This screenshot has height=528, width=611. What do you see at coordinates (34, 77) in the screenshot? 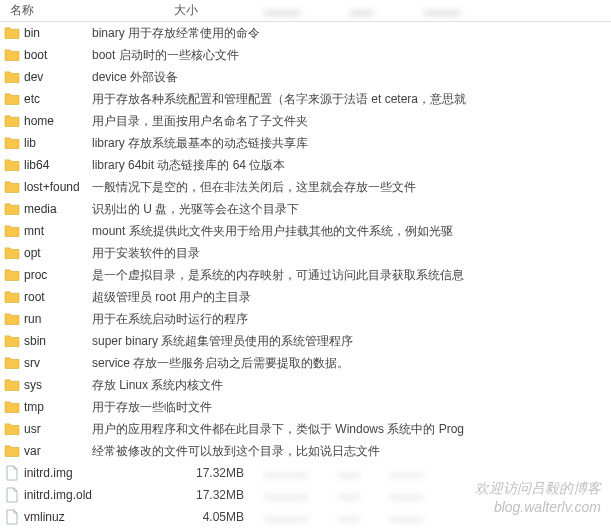
I see `folder-name-label: dev` at bounding box center [34, 77].